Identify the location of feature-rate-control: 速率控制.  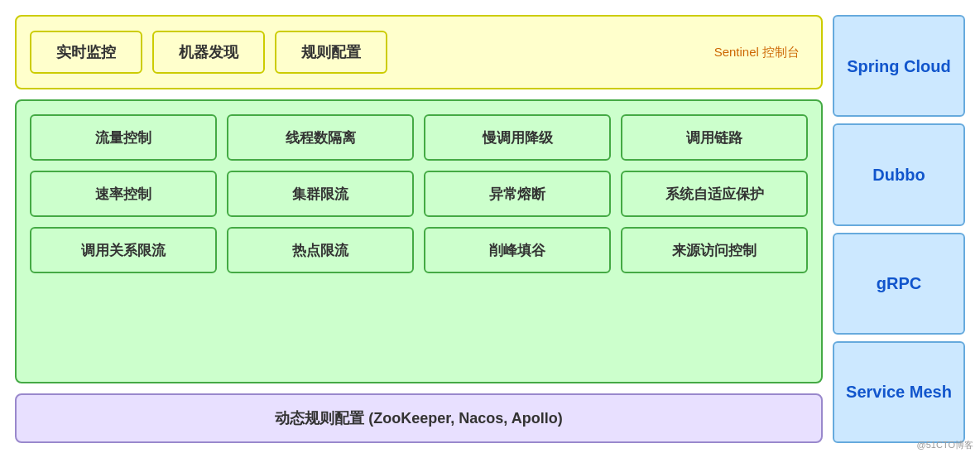
(123, 194).